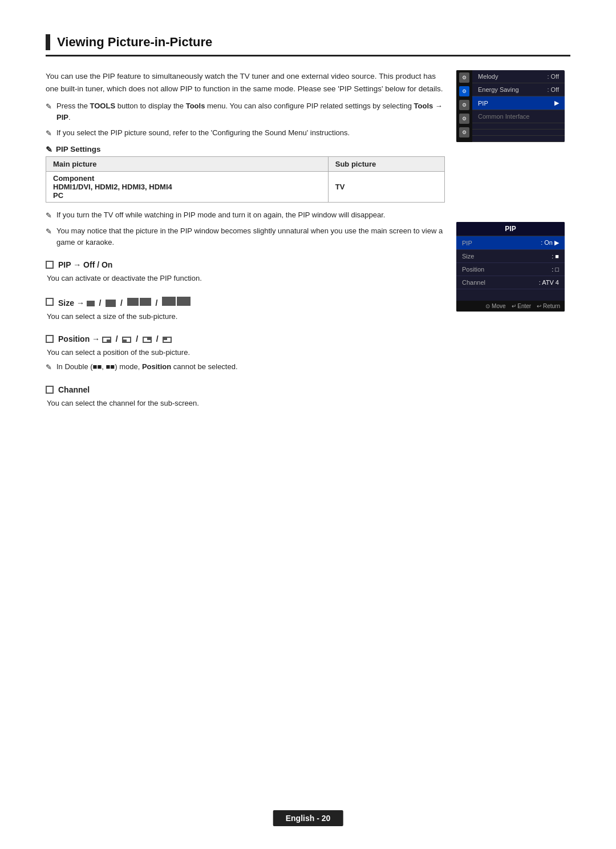  What do you see at coordinates (113, 187) in the screenshot?
I see `hdmi-label: HDMI1/DVI, HDMI2, HDMI3, HDMI4` at bounding box center [113, 187].